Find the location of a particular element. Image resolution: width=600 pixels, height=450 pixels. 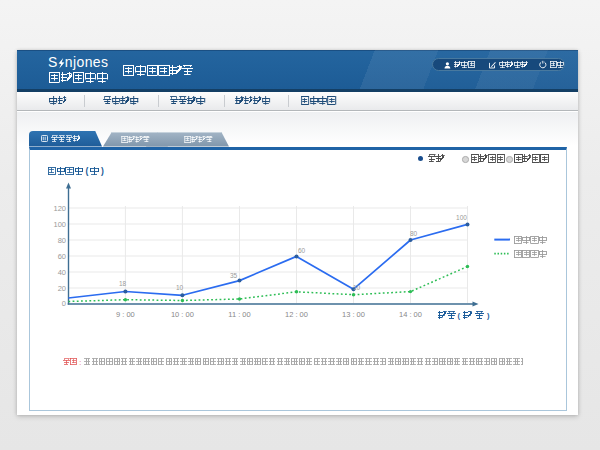

svg-text: 20 is located at coordinates (62, 288).